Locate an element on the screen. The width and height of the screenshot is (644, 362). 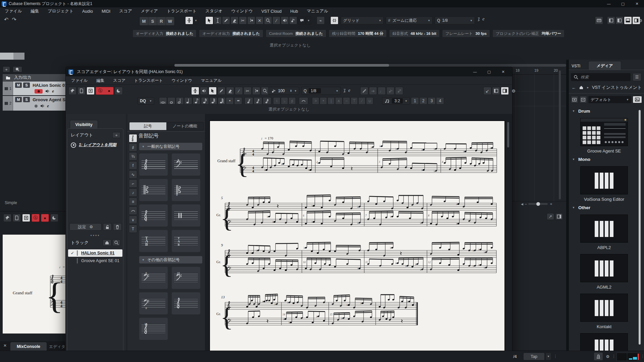
track-search-icon is located at coordinates (116, 243).